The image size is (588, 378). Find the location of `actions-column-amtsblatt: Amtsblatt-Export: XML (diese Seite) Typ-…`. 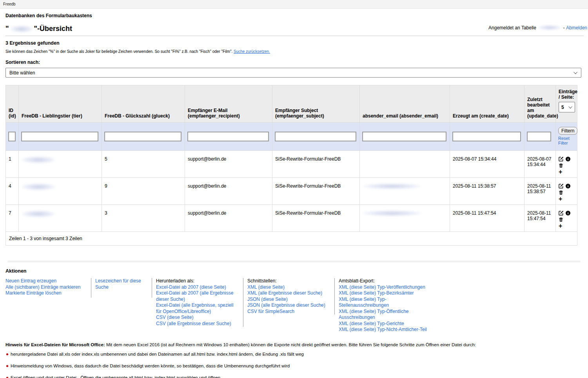

actions-column-amtsblatt: Amtsblatt-Export: XML (diese Seite) Typ-… is located at coordinates (386, 306).